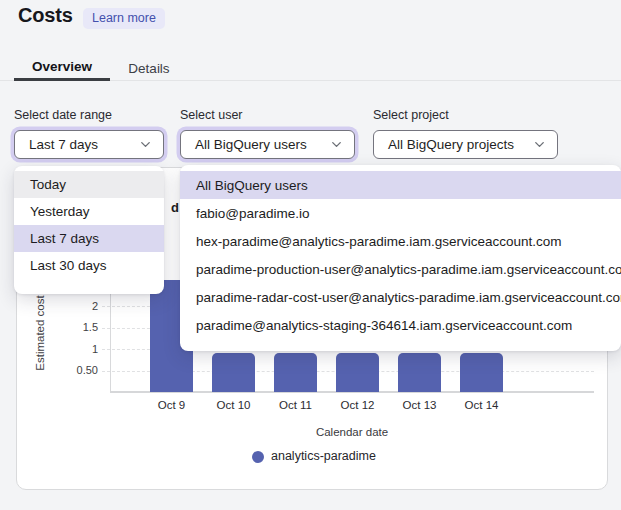  Describe the element at coordinates (89, 230) in the screenshot. I see `date-range-menu: TodayYesterdayLast 7 daysLast 30 days` at that location.